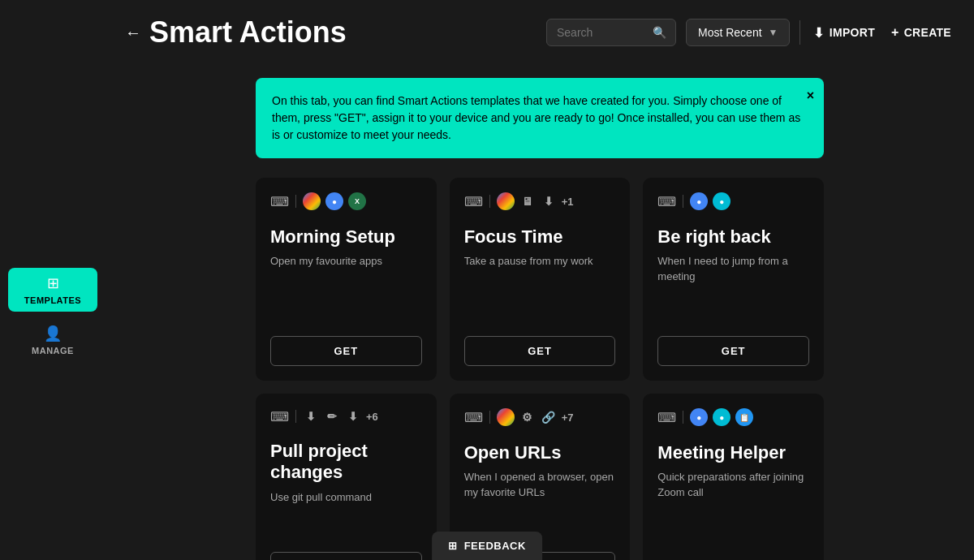 The image size is (974, 560). Describe the element at coordinates (53, 300) in the screenshot. I see `sidebar-templates-label: TEMPLATES` at that location.